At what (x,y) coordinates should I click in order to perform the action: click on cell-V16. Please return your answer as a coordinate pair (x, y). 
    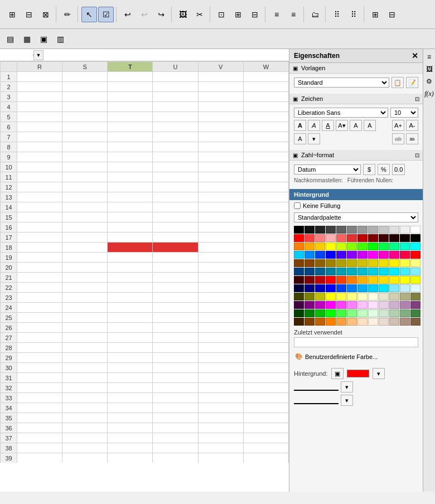
    Looking at the image, I should click on (221, 227).